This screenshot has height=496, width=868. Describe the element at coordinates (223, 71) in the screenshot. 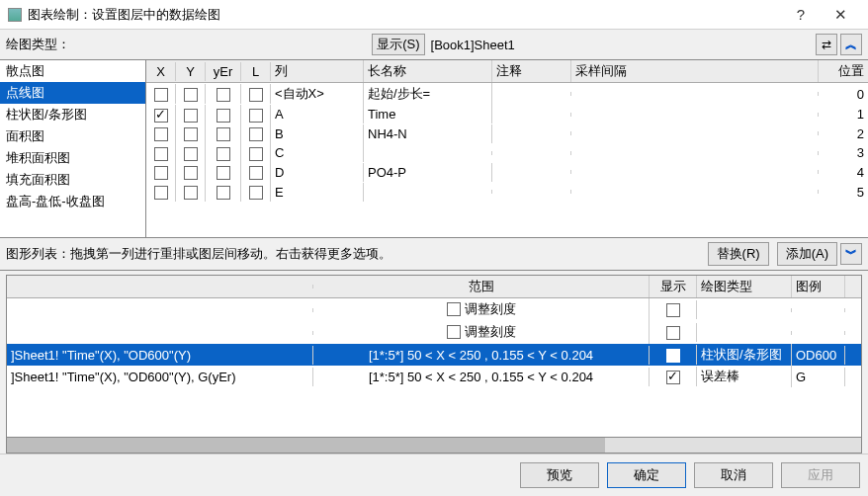

I see `col-header-yer: yEr` at that location.